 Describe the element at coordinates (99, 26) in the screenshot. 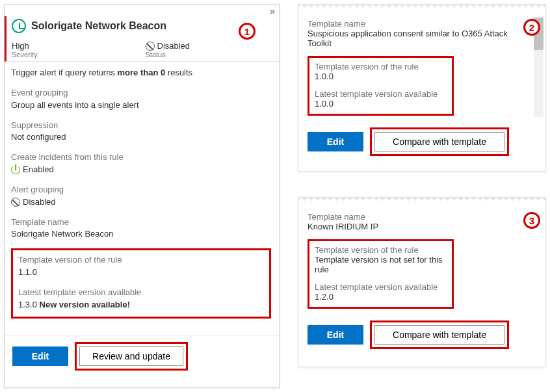

I see `rule-title: Solorigate Network Beacon` at that location.